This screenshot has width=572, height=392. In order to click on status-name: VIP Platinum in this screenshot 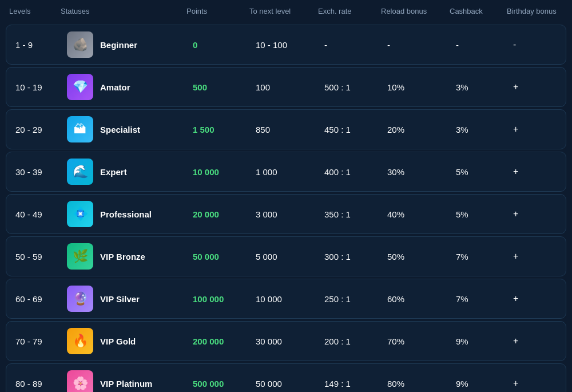, I will do `click(126, 383)`.